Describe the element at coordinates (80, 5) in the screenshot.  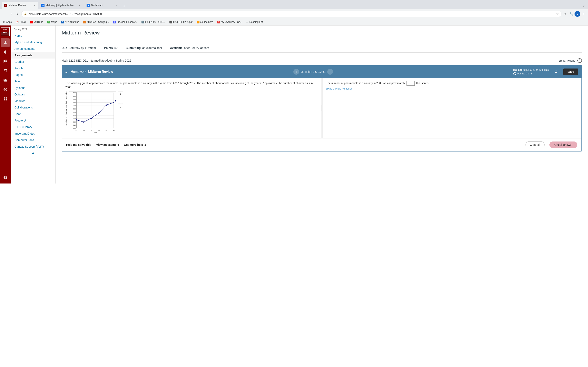
I see `tab-close-2: ✕` at that location.